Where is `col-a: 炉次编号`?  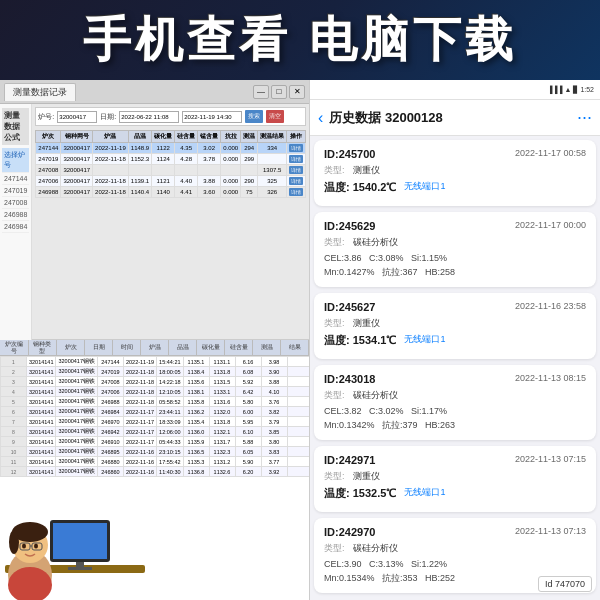
col-a: 炉次编号 is located at coordinates (14, 348).